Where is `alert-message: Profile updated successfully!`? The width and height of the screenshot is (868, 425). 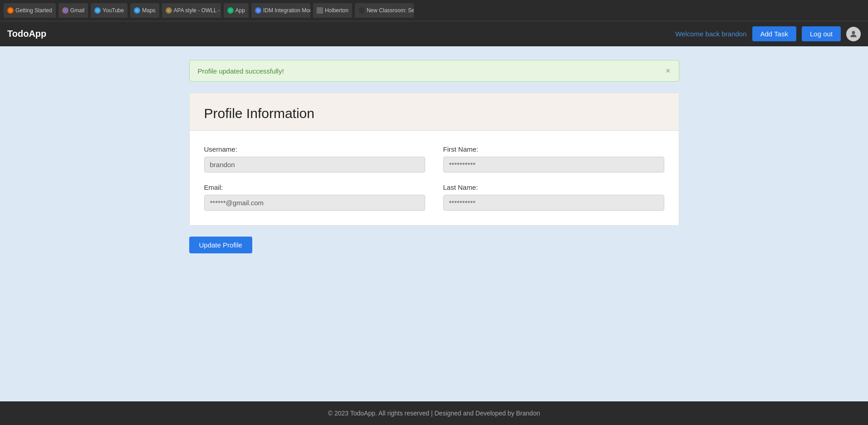
alert-message: Profile updated successfully! is located at coordinates (241, 71).